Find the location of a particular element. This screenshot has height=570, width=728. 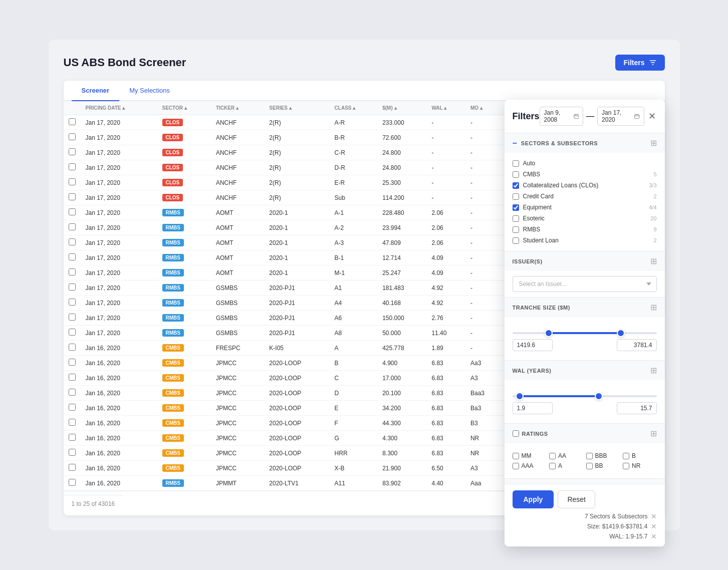

tab-my-selections: My Selections is located at coordinates (149, 91).